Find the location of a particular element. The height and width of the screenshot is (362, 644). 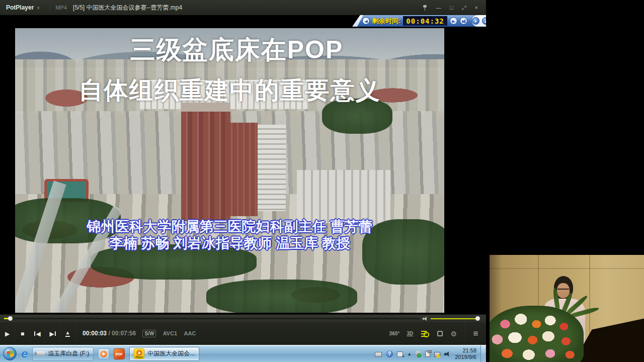

usb-drive-icon is located at coordinates (41, 354).